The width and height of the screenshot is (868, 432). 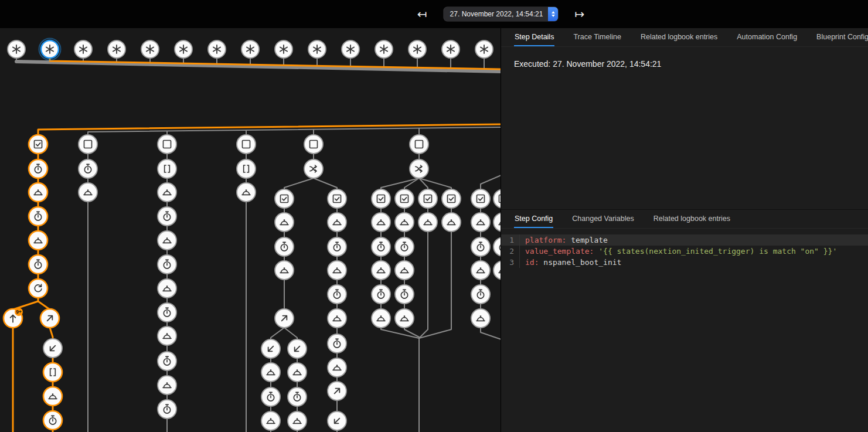 I want to click on code-line-3: 3id: nspanel_boot_init, so click(x=685, y=263).